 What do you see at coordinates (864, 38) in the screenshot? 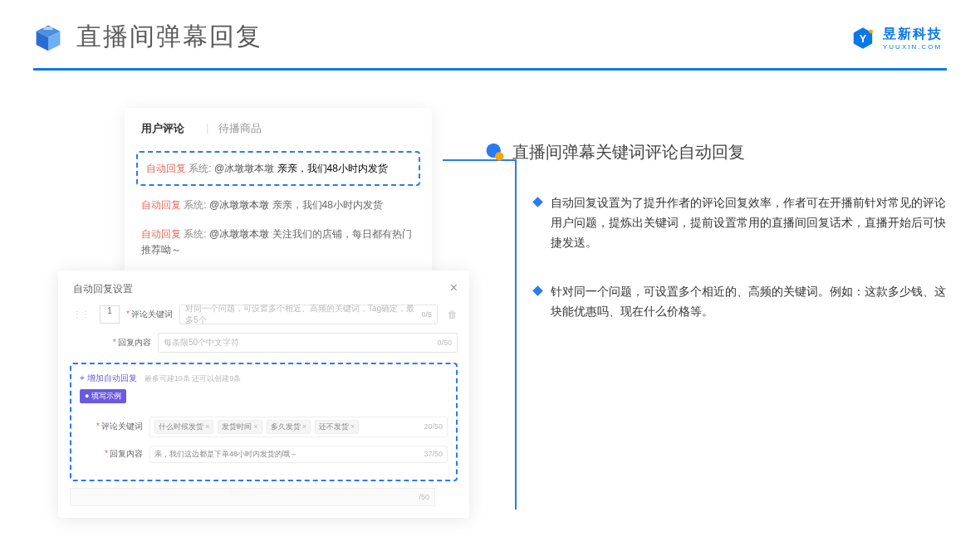
I see `svg-text: Y` at bounding box center [864, 38].